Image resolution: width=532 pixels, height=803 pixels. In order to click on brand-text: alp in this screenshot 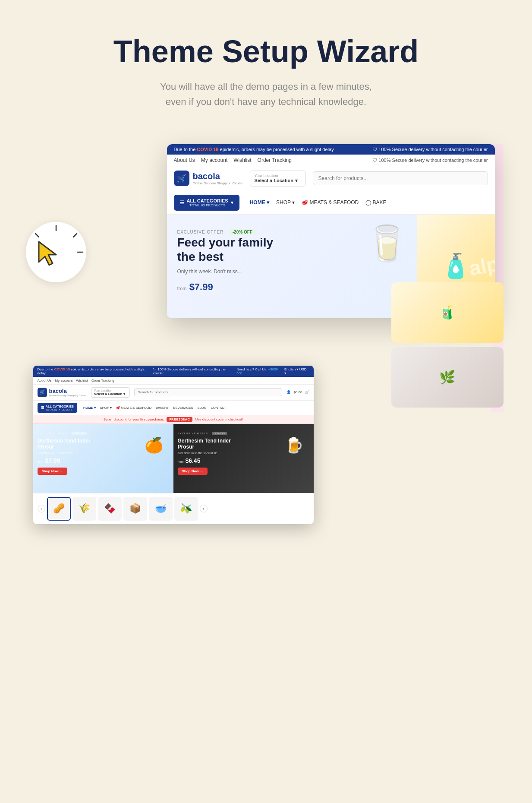, I will do `click(481, 266)`.